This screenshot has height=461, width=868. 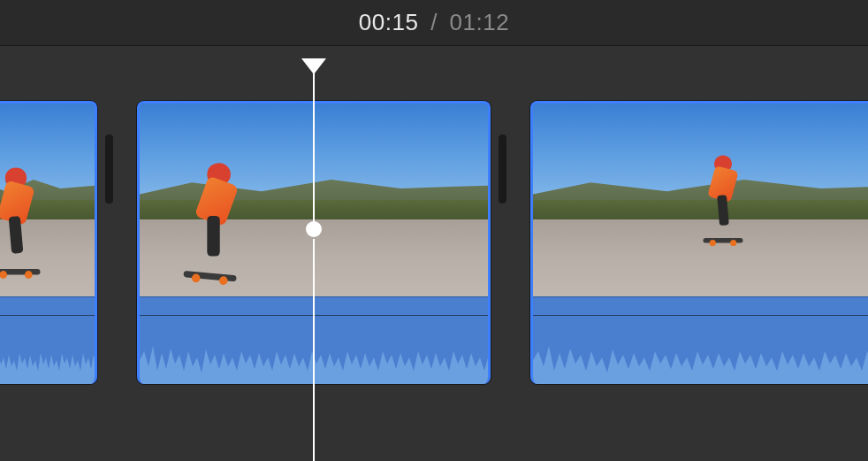 I want to click on video-clip, so click(x=49, y=242).